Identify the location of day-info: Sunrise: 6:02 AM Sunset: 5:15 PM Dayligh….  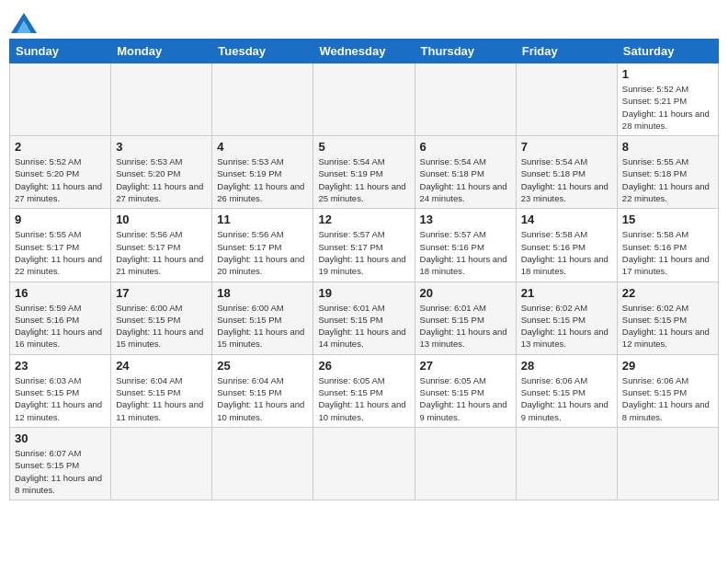
(566, 326).